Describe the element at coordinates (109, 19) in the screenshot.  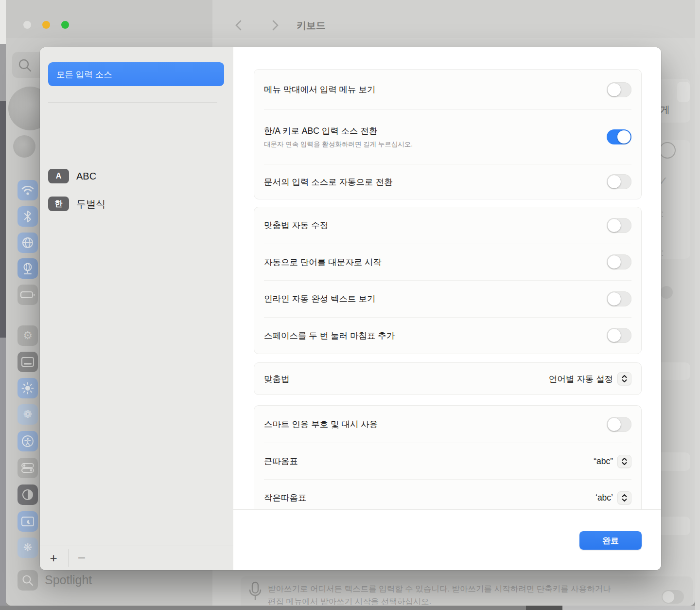
I see `titlebar-sidebar-section` at that location.